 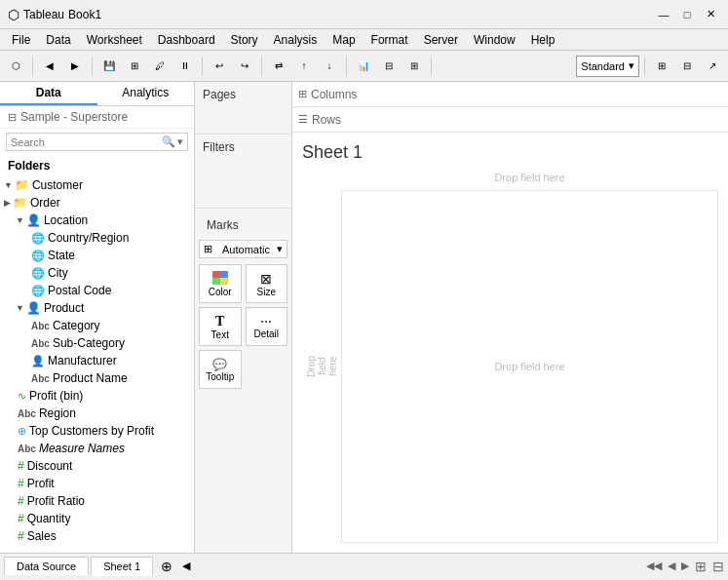 I want to click on toolbar-save-btn: 💾, so click(x=109, y=66).